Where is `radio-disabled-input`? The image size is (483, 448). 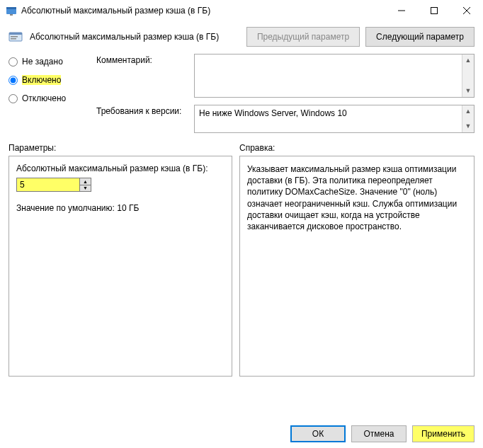
radio-disabled-input is located at coordinates (13, 99).